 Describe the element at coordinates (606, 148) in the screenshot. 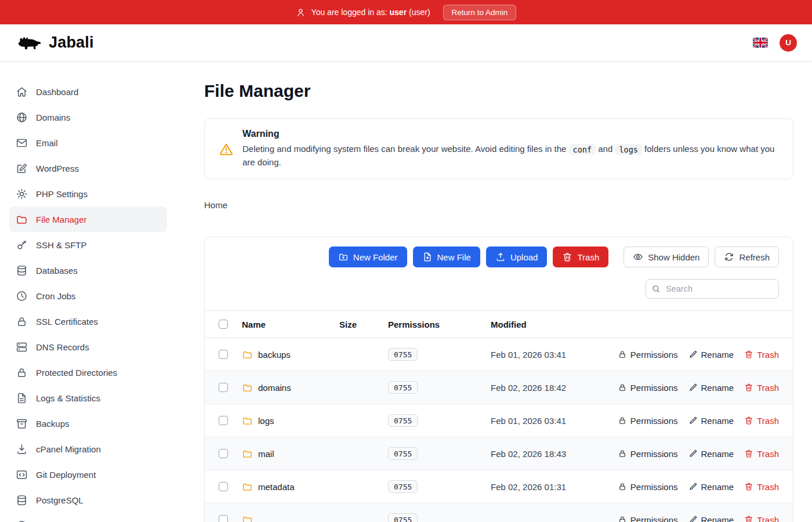

I see `warning-text-between: and` at that location.